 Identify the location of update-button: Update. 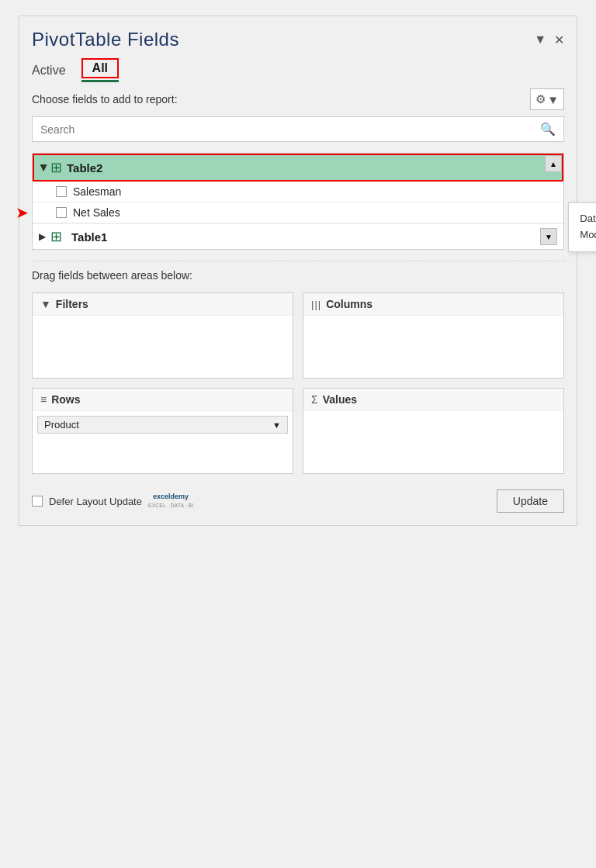
(531, 501).